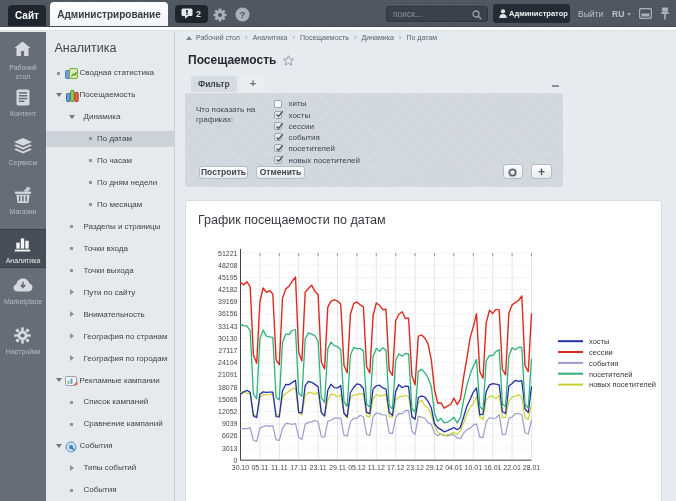  I want to click on svg-text: 16.01, so click(493, 468).